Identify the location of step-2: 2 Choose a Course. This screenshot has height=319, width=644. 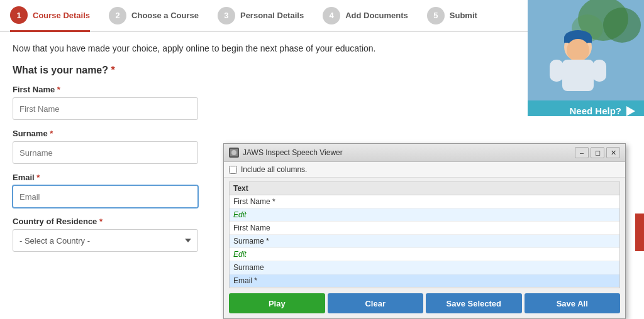
(153, 19).